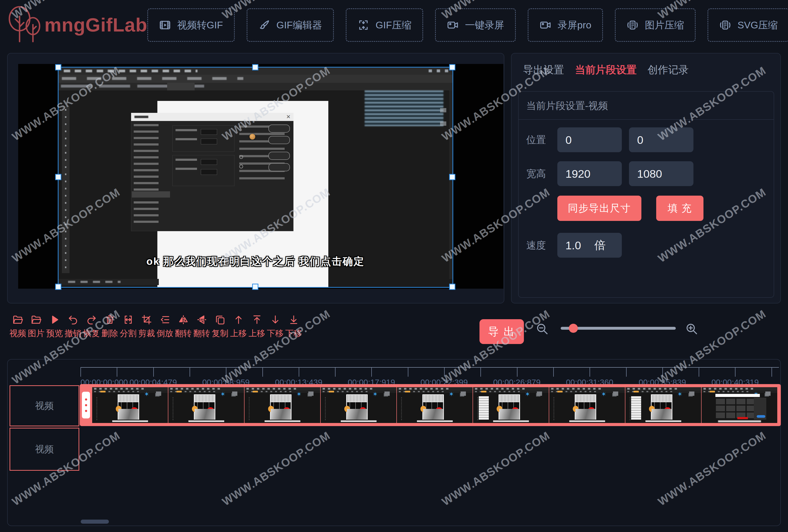  Describe the element at coordinates (590, 173) in the screenshot. I see `width-input: 1920` at that location.